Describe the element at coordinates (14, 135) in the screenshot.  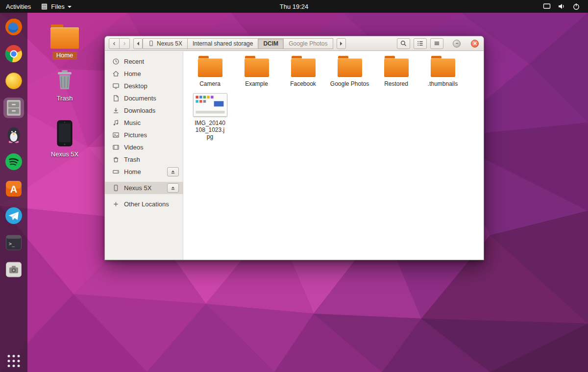
I see `penguin-app-dock-icon` at that location.